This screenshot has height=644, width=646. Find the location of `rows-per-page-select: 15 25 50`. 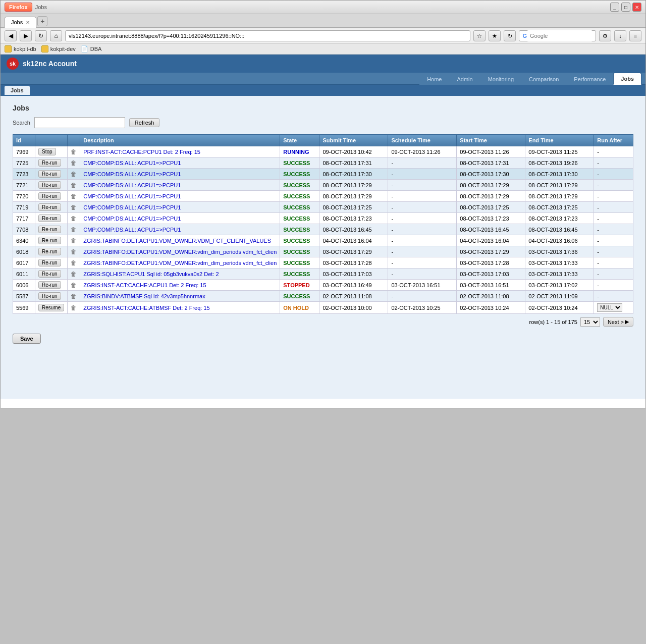

rows-per-page-select: 15 25 50 is located at coordinates (590, 322).